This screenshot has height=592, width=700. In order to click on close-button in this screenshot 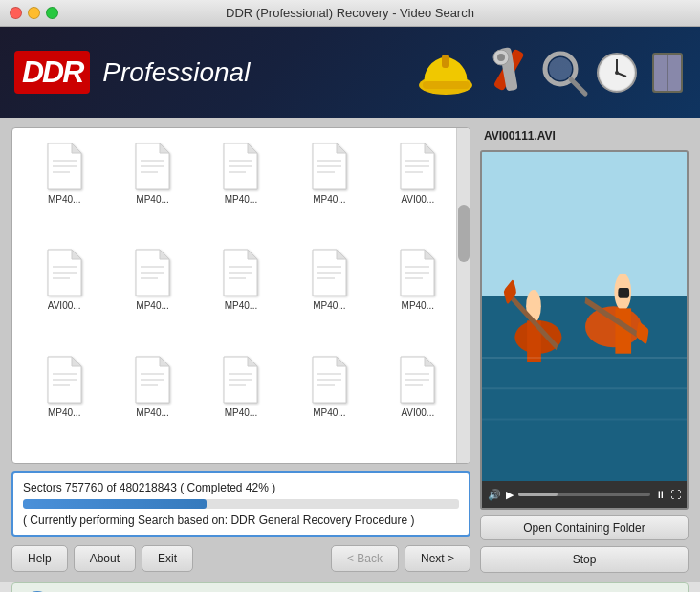, I will do `click(15, 13)`.